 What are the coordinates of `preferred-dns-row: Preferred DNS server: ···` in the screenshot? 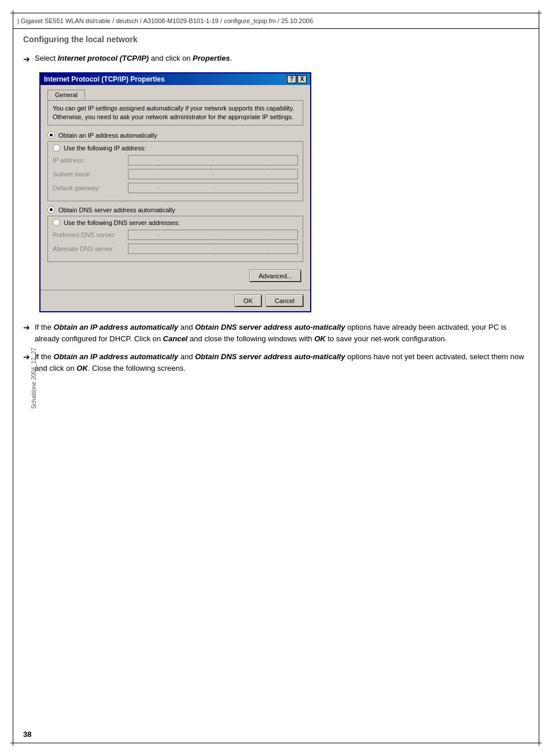 It's located at (175, 235).